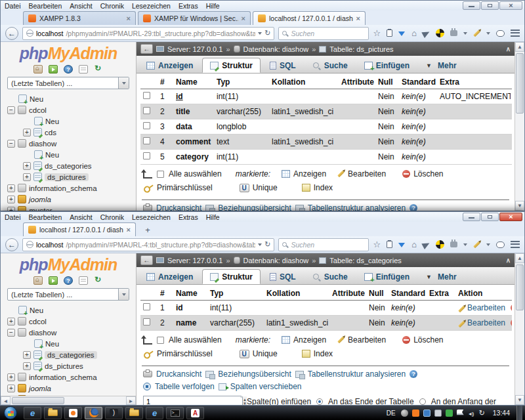  Describe the element at coordinates (10, 413) in the screenshot. I see `start-button` at that location.